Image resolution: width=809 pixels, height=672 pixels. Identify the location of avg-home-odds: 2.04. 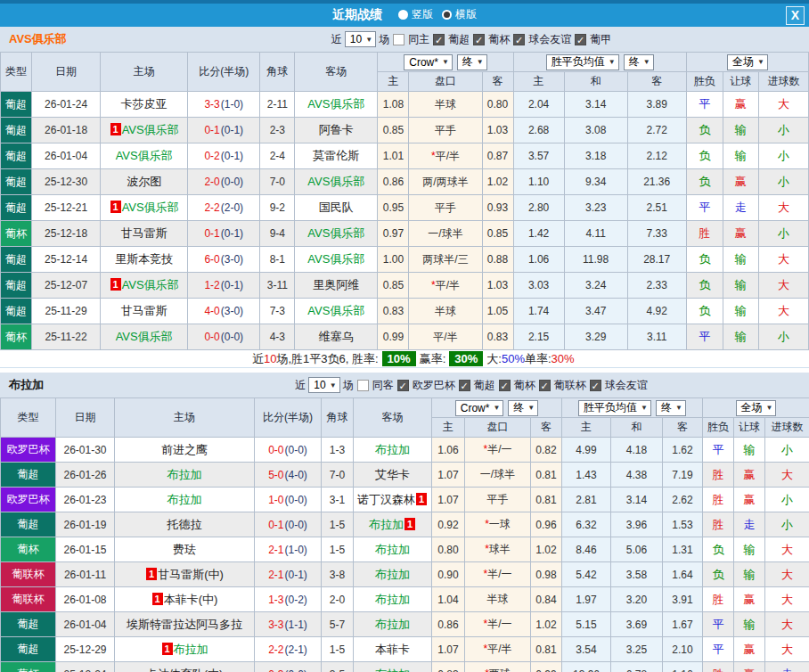
(538, 105).